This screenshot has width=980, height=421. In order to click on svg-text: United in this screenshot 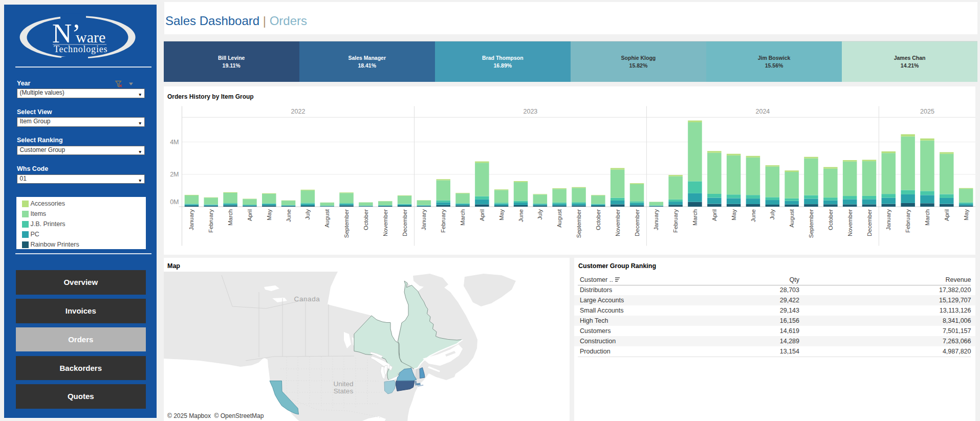, I will do `click(343, 384)`.